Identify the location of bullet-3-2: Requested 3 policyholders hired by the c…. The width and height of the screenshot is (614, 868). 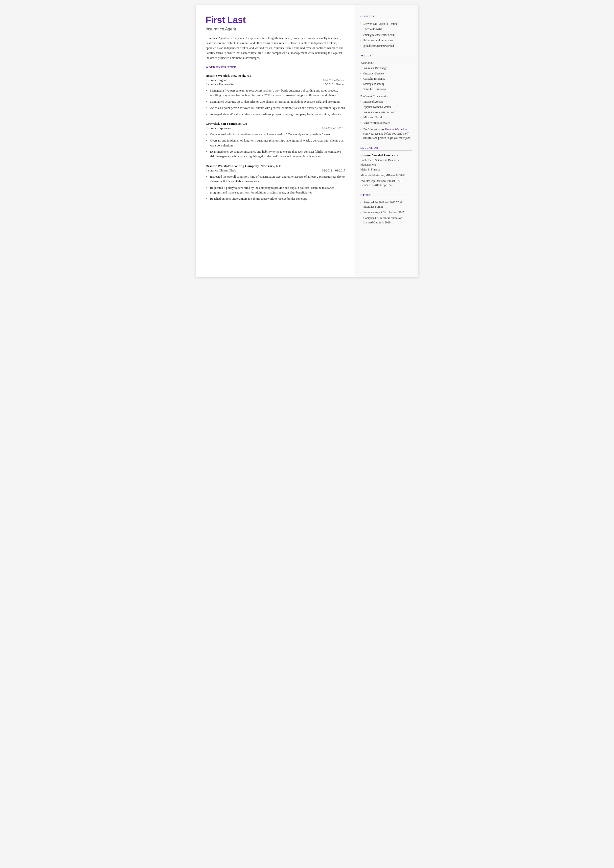
(276, 191).